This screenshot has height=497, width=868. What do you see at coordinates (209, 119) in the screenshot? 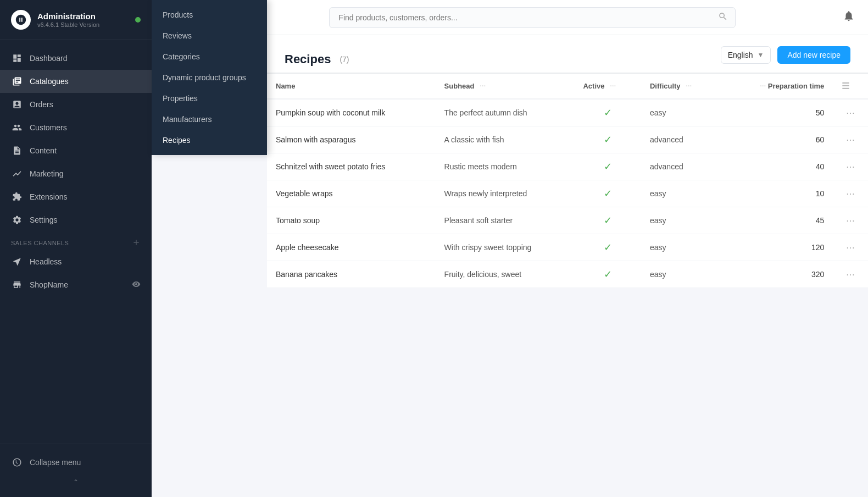
I see `submenu-item-manufacturers: Manufacturers` at bounding box center [209, 119].